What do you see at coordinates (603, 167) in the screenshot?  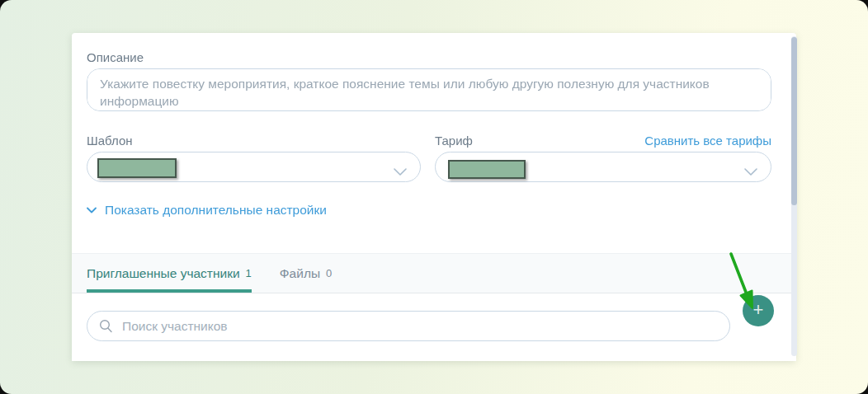 I see `tariff-select` at bounding box center [603, 167].